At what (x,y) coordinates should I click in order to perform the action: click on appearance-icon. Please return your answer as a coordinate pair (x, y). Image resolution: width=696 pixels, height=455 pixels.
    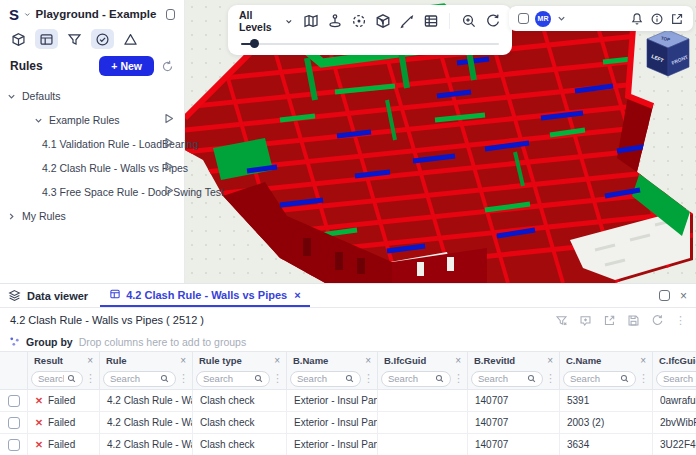
    Looking at the image, I should click on (383, 21).